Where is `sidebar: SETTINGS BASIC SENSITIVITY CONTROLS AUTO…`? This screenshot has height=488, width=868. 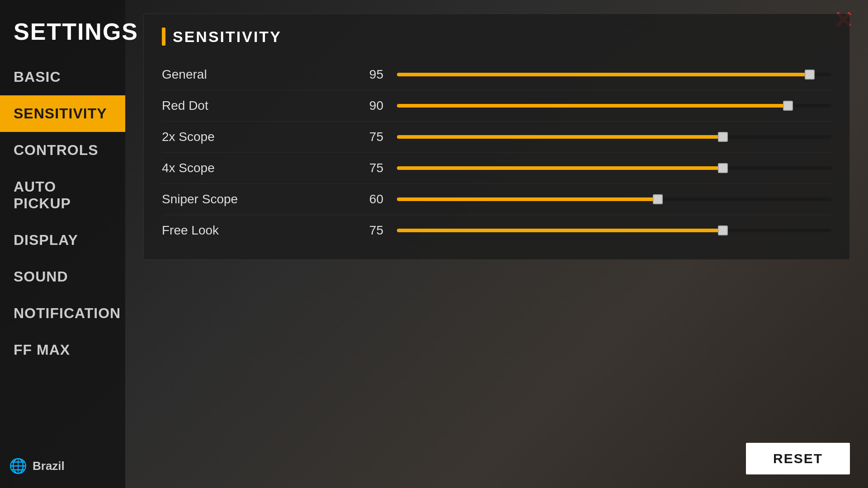 sidebar: SETTINGS BASIC SENSITIVITY CONTROLS AUTO… is located at coordinates (62, 244).